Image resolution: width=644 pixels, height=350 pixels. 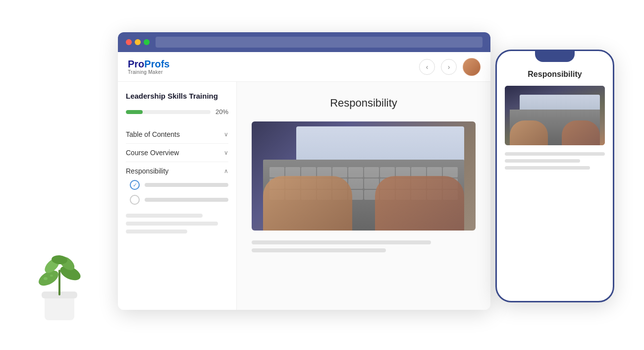 I want to click on content-placeholder-lines, so click(x=364, y=246).